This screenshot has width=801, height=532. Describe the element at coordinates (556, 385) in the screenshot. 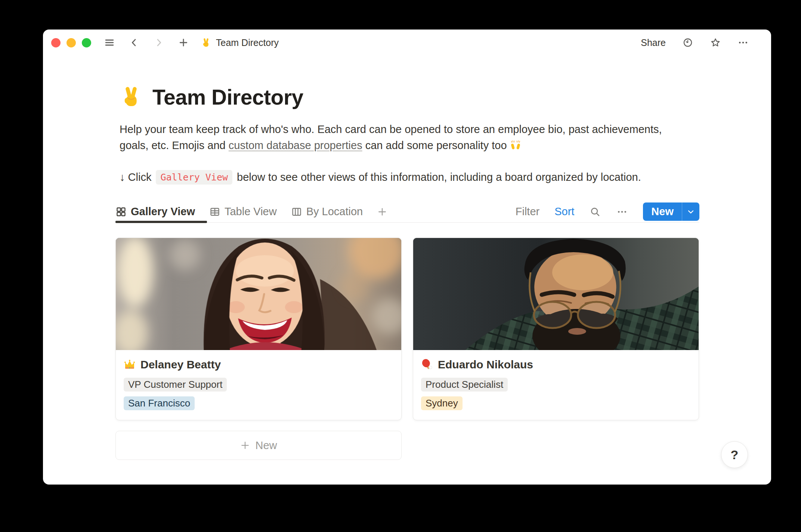

I see `card-body: Eduardo Nikolaus Product Specialist Sydn…` at that location.